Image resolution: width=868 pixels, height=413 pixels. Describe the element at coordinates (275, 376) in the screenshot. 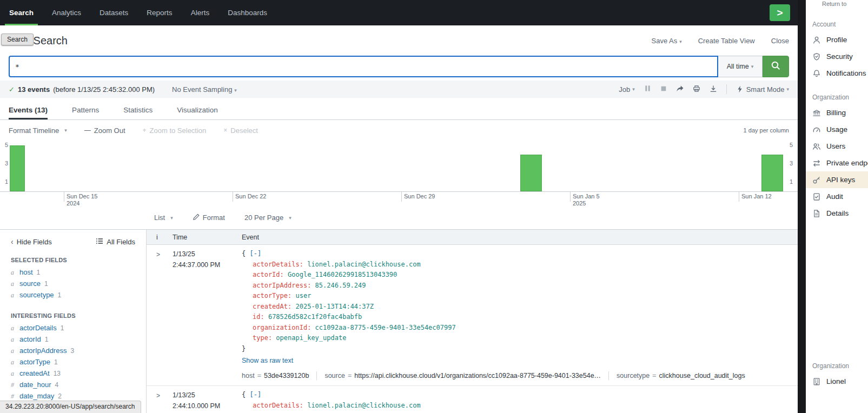

I see `meta-field-host: host=53de4339120b` at that location.